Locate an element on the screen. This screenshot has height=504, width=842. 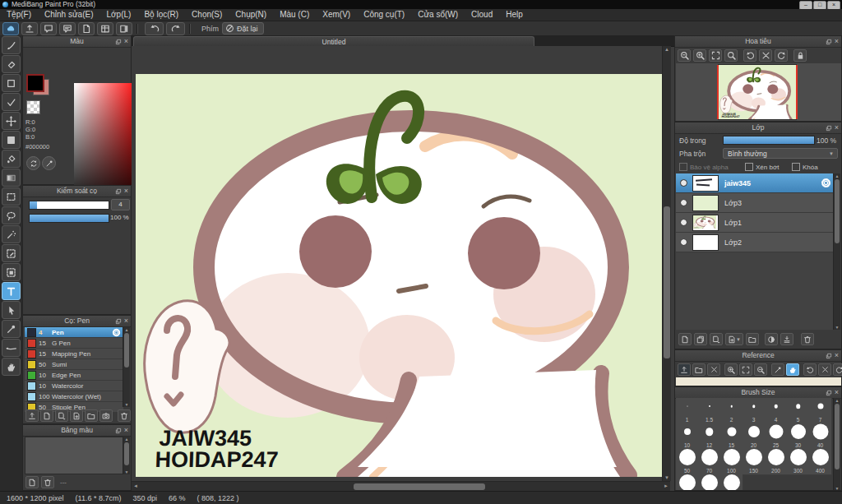
layer-row-lop3: Lớp3 is located at coordinates (756, 203).